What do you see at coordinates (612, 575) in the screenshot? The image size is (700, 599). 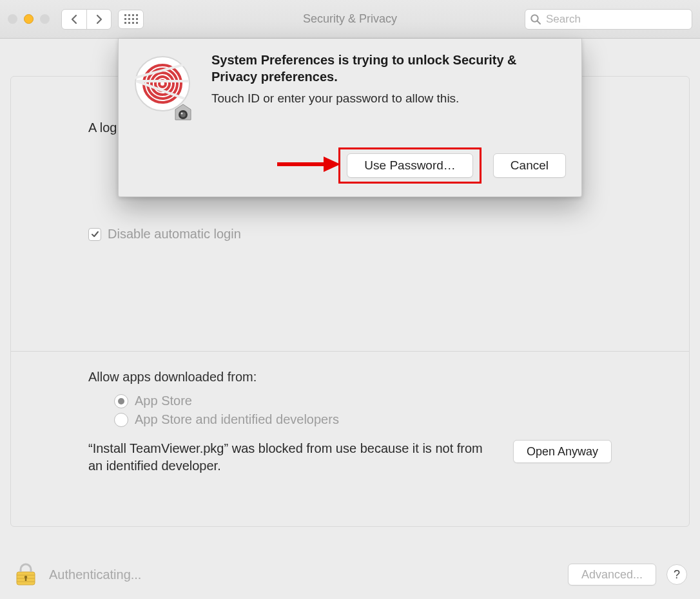 I see `advanced-button: Advanced...` at bounding box center [612, 575].